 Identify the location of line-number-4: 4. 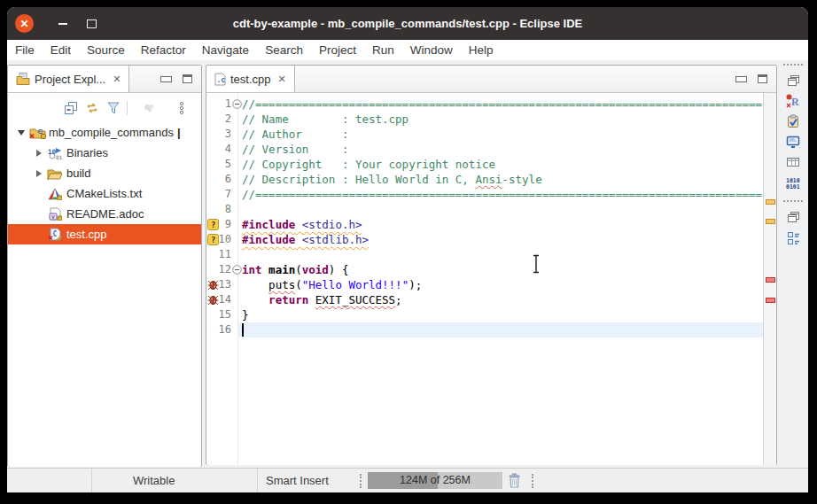
(222, 149).